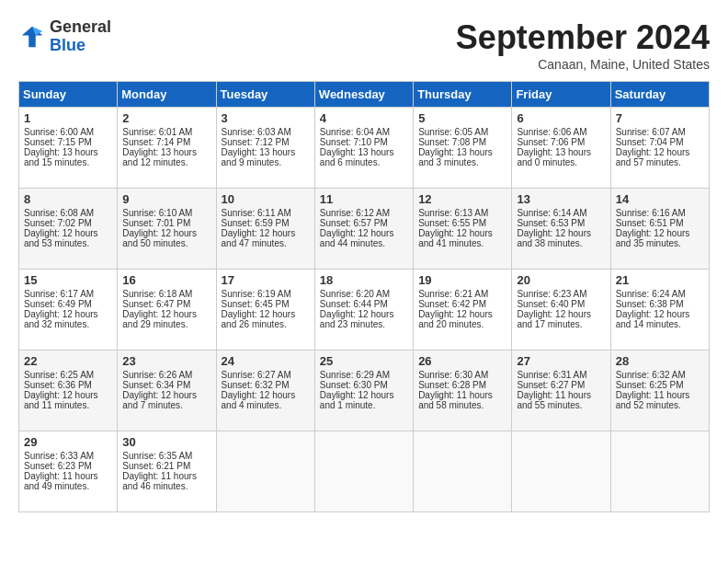 The image size is (728, 563). Describe the element at coordinates (157, 132) in the screenshot. I see `sunrise-text: Sunrise: 6:01 AM` at that location.